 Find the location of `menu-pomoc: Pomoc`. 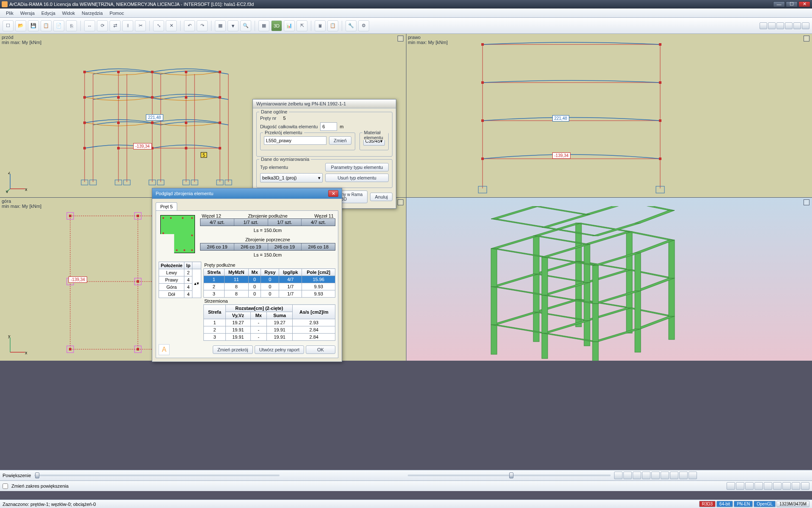

menu-pomoc: Pomoc is located at coordinates (117, 13).